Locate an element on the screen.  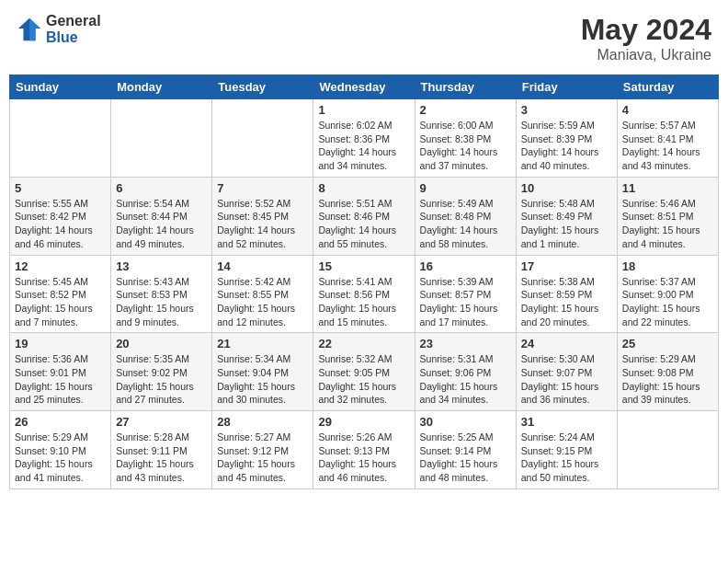
day-info: Sunrise: 5:54 AM Sunset: 8:44 PM Dayligh… is located at coordinates (162, 224).